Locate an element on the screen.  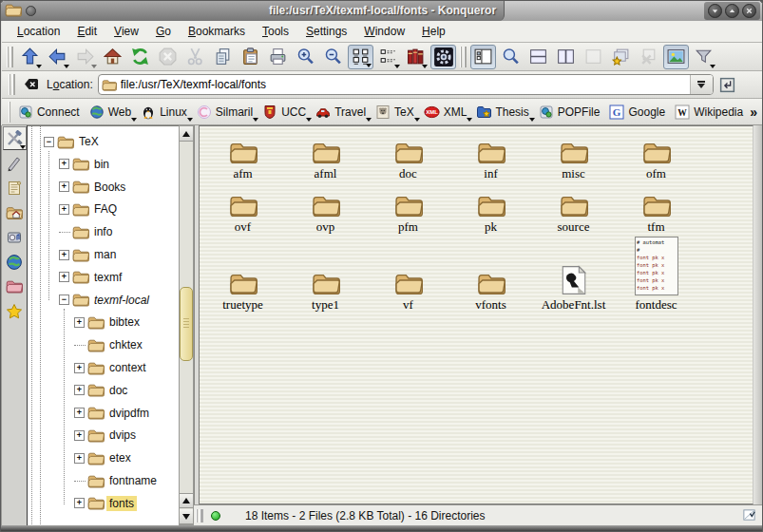
menu-window: Window is located at coordinates (384, 31).